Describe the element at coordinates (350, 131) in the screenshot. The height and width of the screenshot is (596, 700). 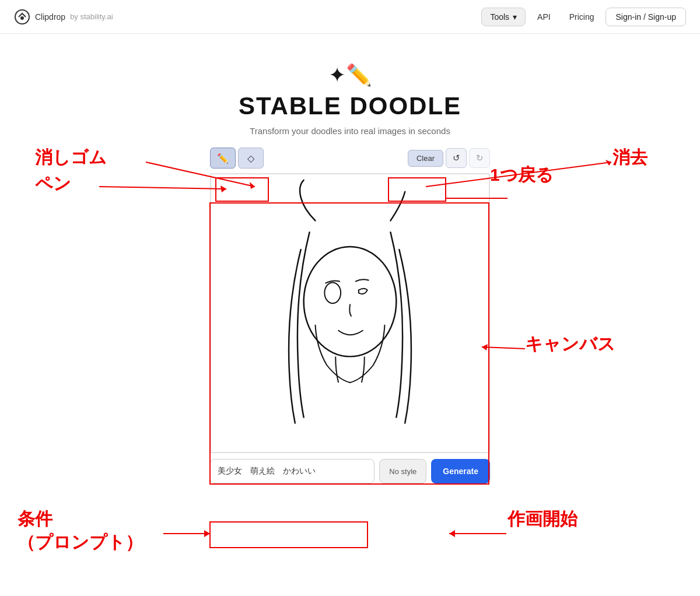
I see `hero-subtitle: Transform your doodles into real images …` at that location.